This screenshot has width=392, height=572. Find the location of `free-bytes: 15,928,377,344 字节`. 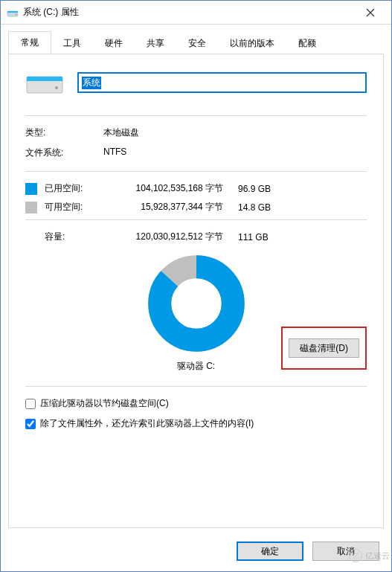

free-bytes: 15,928,377,344 字节 is located at coordinates (171, 207).